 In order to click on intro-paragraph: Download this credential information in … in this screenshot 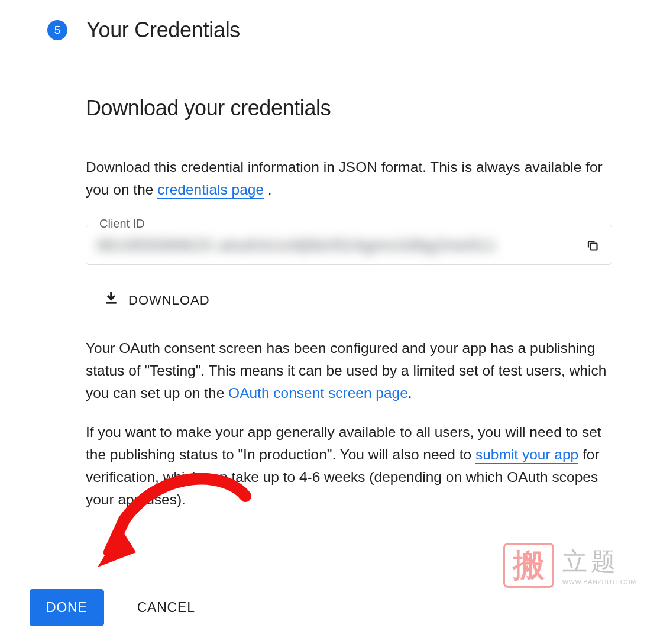, I will do `click(349, 179)`.